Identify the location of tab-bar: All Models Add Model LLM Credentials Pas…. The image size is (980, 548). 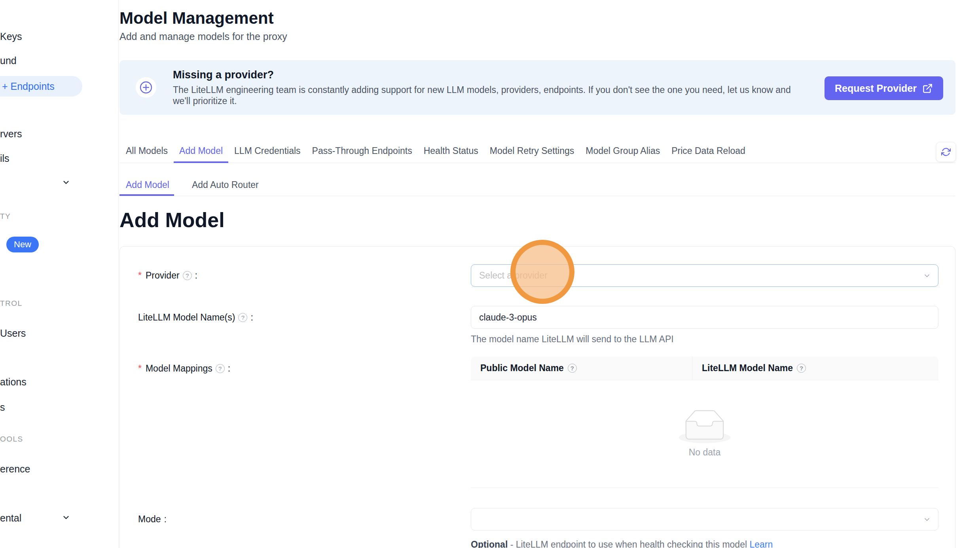
(537, 151).